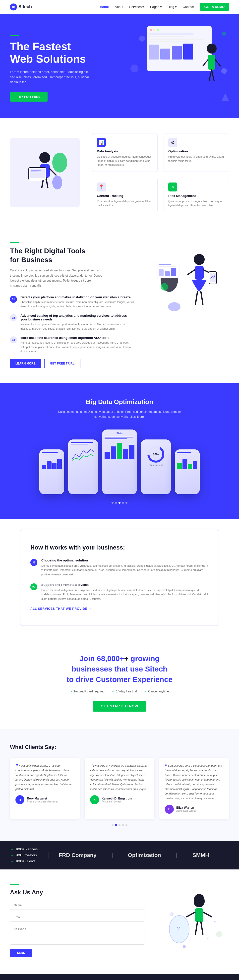 The width and height of the screenshot is (239, 980). Describe the element at coordinates (137, 7) in the screenshot. I see `nav-services: Services ▾` at that location.